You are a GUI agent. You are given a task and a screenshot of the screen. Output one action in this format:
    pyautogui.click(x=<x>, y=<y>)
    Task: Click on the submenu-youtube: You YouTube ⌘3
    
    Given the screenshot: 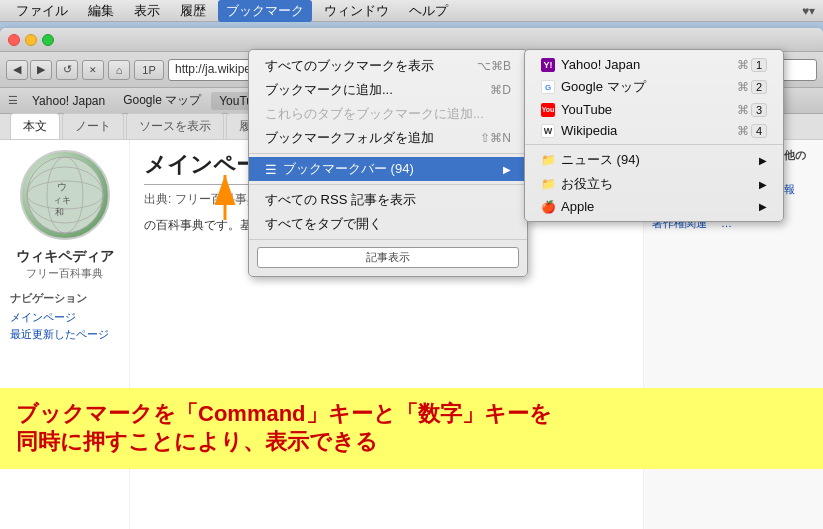 What is the action you would take?
    pyautogui.click(x=654, y=110)
    